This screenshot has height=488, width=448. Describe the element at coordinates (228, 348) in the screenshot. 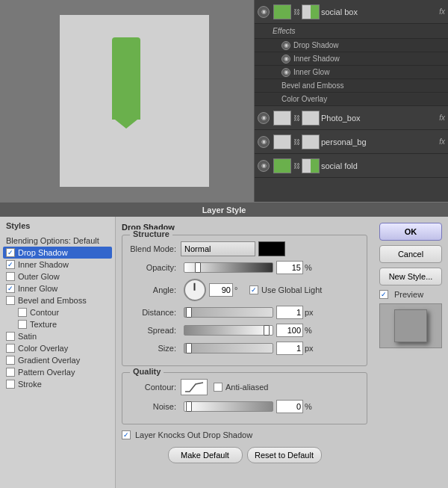

I see `size-slider` at that location.